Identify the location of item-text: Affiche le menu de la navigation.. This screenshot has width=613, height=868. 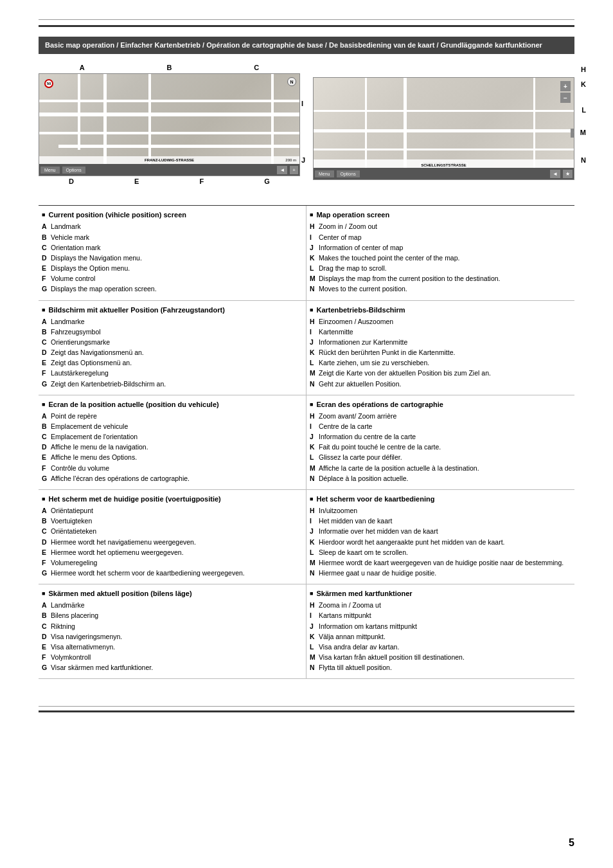
(177, 447).